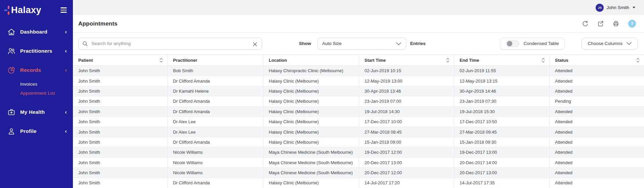 This screenshot has height=188, width=644. What do you see at coordinates (216, 60) in the screenshot?
I see `column-header-practitioner: Practitioner` at bounding box center [216, 60].